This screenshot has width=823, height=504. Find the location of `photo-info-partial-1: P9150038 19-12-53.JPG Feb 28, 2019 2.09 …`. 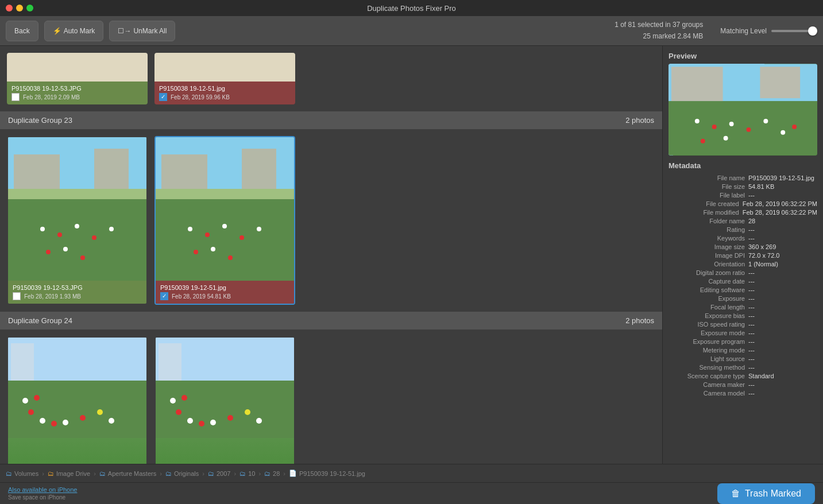

photo-info-partial-1: P9150038 19-12-53.JPG Feb 28, 2019 2.09 … is located at coordinates (77, 93).